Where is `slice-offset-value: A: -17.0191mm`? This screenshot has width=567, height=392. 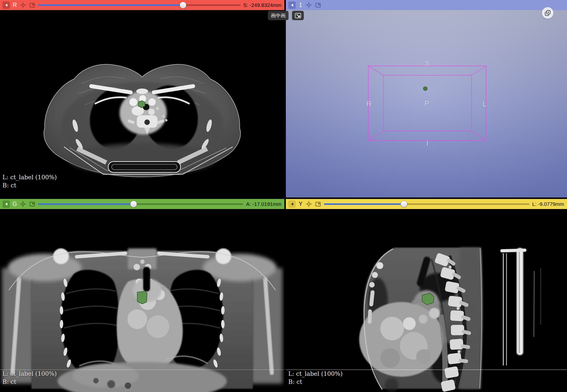
slice-offset-value: A: -17.0191mm is located at coordinates (264, 204).